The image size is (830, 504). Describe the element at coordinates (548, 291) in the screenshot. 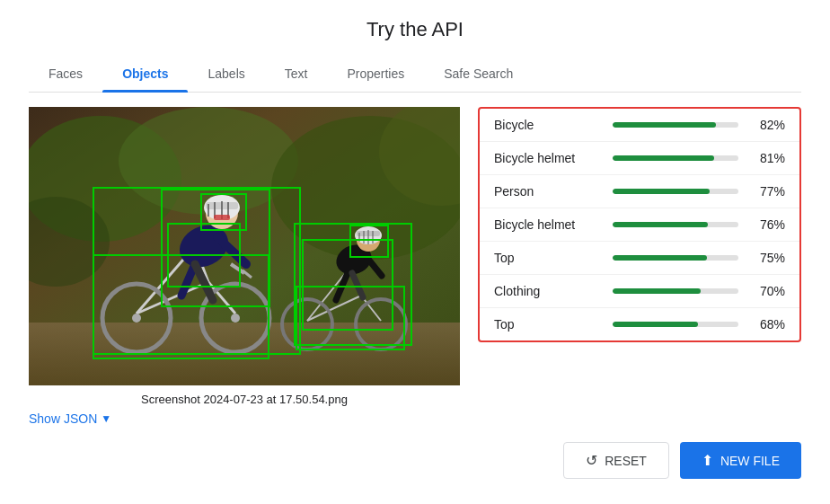

I see `result-label: Clothing` at that location.